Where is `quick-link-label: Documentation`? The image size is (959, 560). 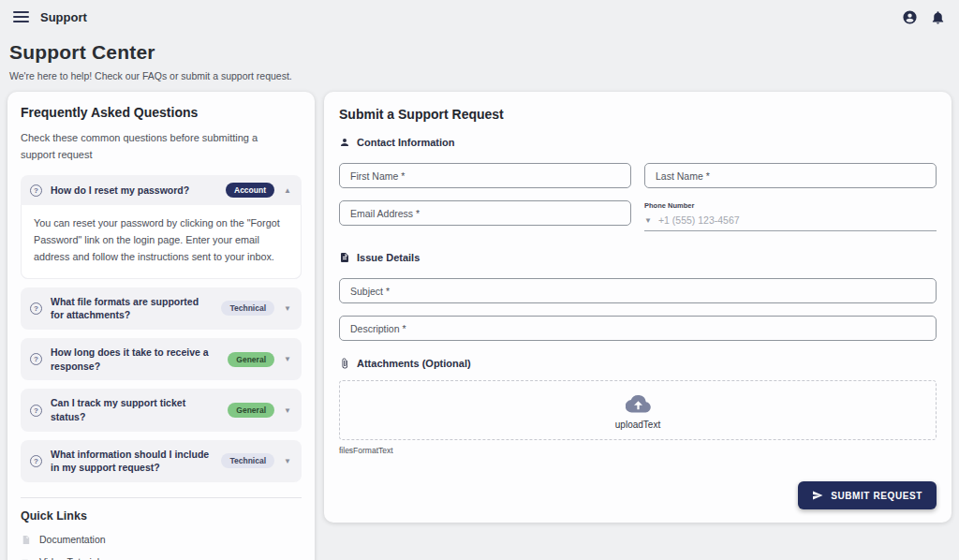 quick-link-label: Documentation is located at coordinates (73, 539).